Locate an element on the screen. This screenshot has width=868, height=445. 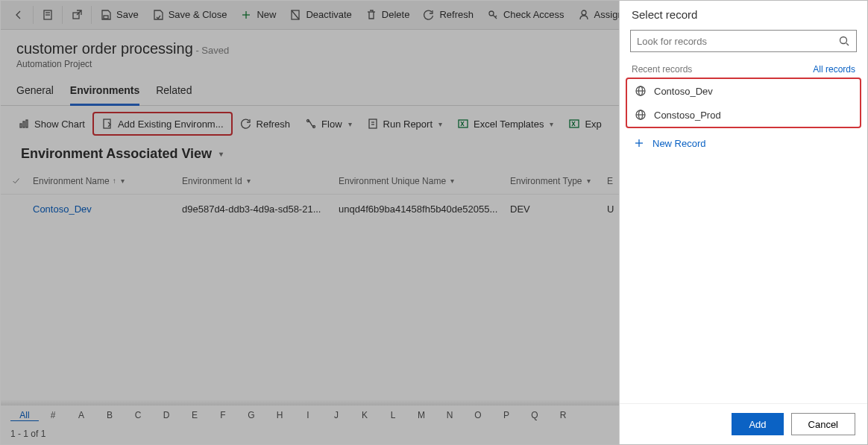
plus-icon is located at coordinates (639, 143).